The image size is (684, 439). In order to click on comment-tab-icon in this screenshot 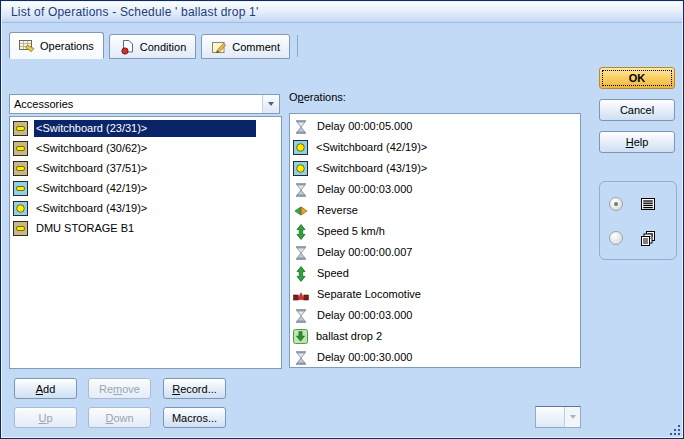, I will do `click(219, 47)`.